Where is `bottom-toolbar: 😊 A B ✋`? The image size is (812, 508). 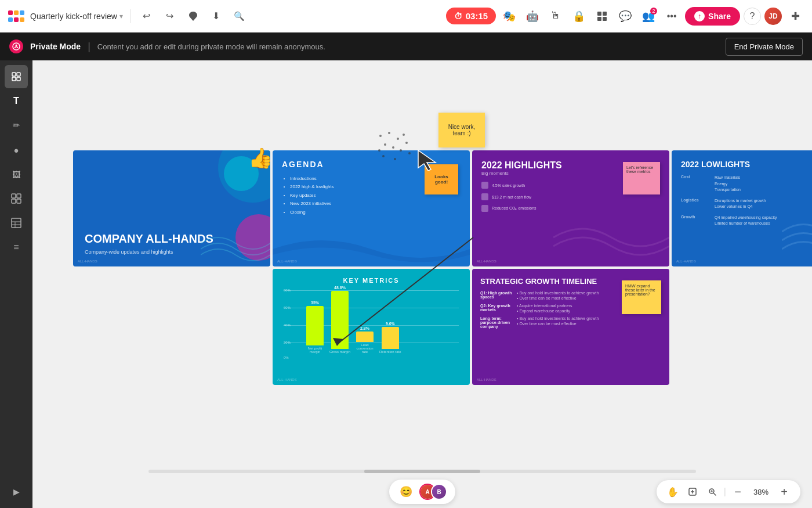
bottom-toolbar: 😊 A B ✋ is located at coordinates (422, 492).